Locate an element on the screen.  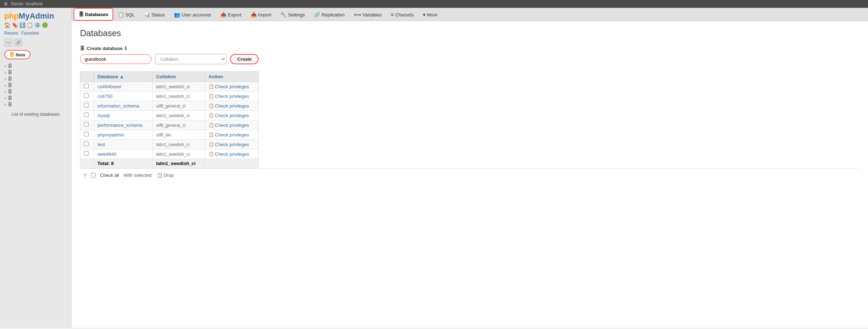
tab-status: 📊 Status is located at coordinates (154, 14).